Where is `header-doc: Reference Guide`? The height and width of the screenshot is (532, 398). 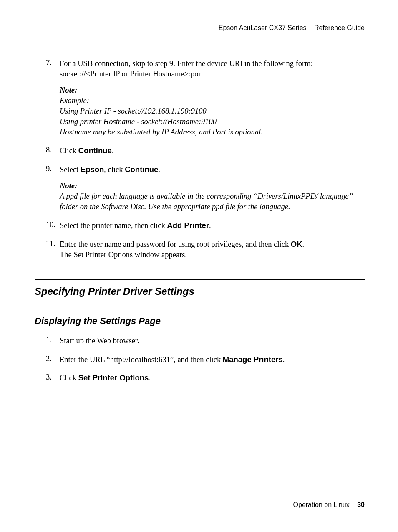 header-doc: Reference Guide is located at coordinates (340, 28).